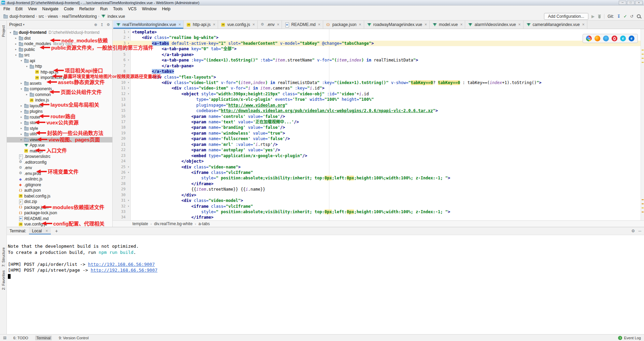  I want to click on code-line-1: 1▾<template>, so click(377, 32).